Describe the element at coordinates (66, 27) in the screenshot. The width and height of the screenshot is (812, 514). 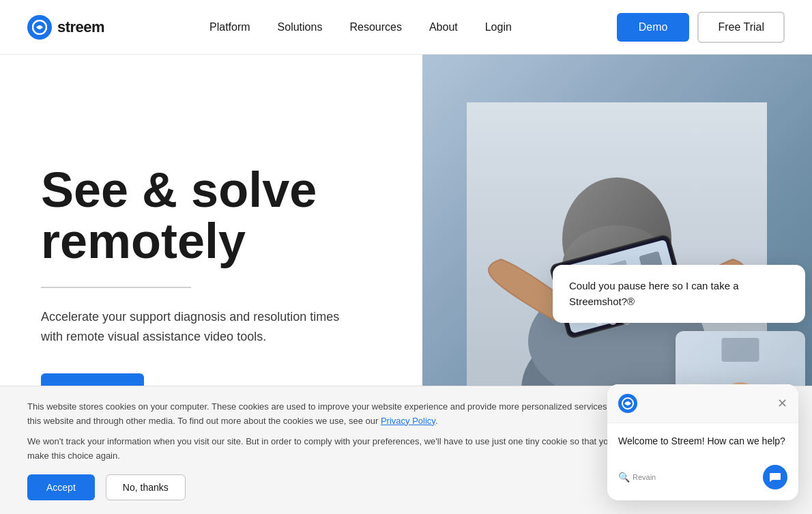
I see `brand-logo: streem` at that location.